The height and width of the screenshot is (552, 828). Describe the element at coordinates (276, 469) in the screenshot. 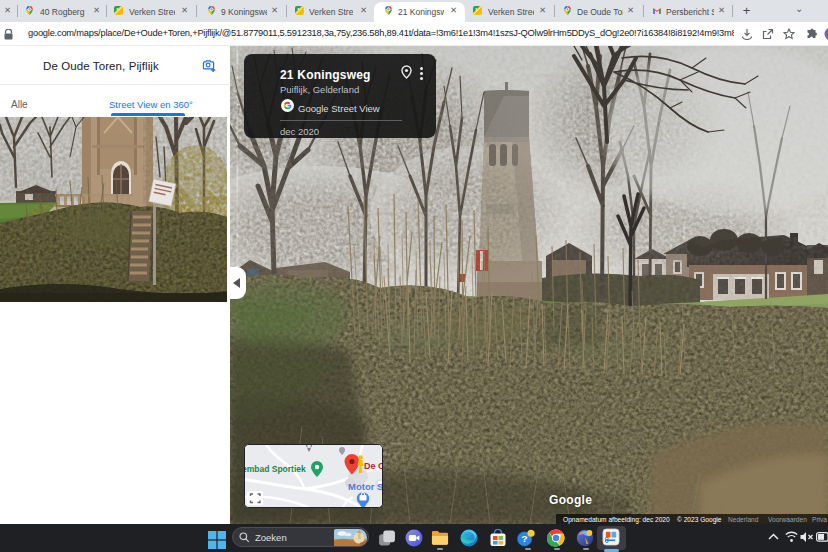

I see `svg-text: embad Sportiek` at that location.